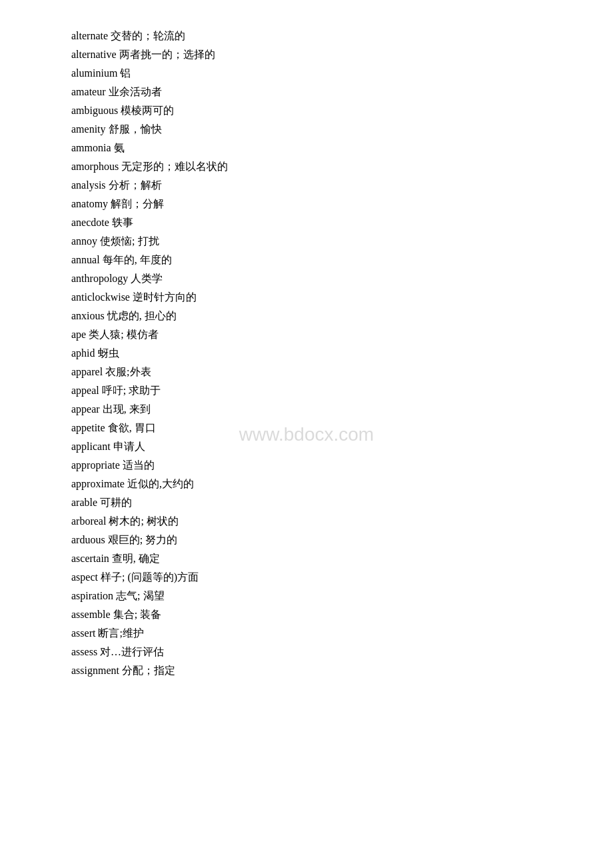 This screenshot has width=613, height=868. I want to click on vocab-item: amenity 舒服，愉快, so click(316, 129).